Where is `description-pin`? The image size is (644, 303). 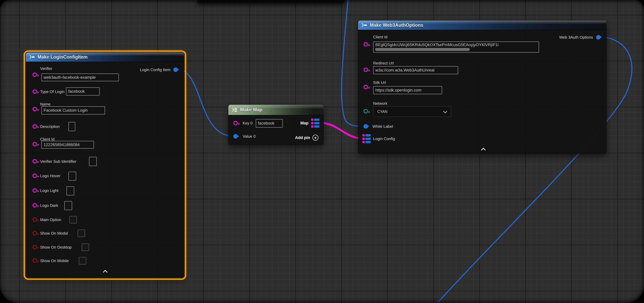 description-pin is located at coordinates (35, 126).